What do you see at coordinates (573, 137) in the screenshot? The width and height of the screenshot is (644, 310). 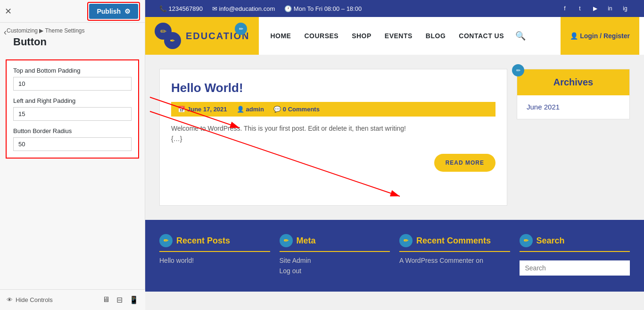 I see `sidebar: ✏ Archives June 2021` at bounding box center [573, 137].